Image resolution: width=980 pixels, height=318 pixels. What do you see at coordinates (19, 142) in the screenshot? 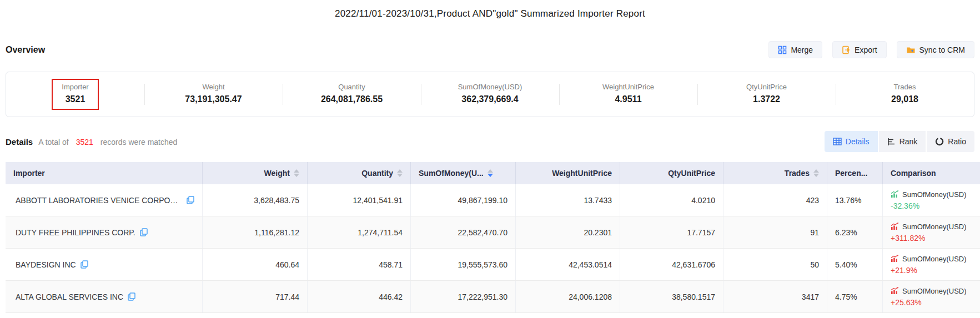
I see `details-heading: Details` at bounding box center [19, 142].